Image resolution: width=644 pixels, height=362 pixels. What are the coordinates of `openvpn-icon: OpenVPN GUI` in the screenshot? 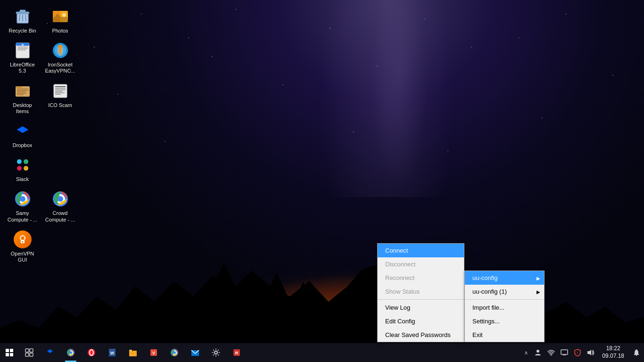 It's located at (23, 247).